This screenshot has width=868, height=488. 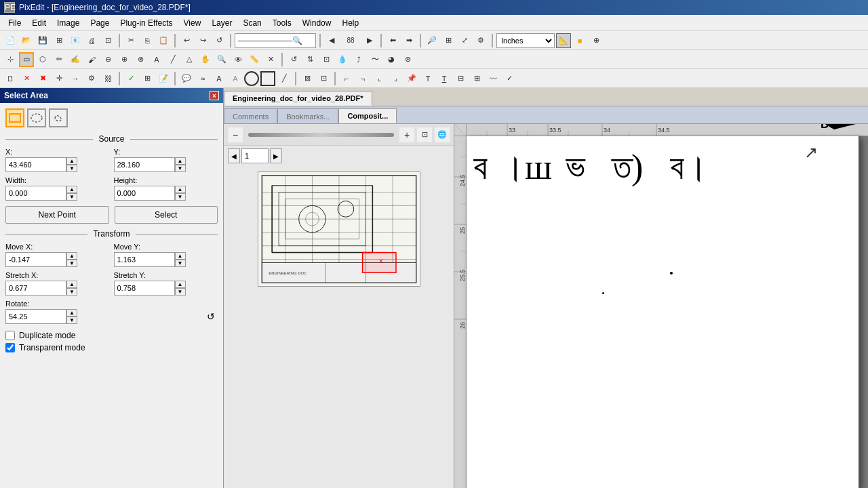 I want to click on tool-shadow: ◕, so click(x=391, y=60).